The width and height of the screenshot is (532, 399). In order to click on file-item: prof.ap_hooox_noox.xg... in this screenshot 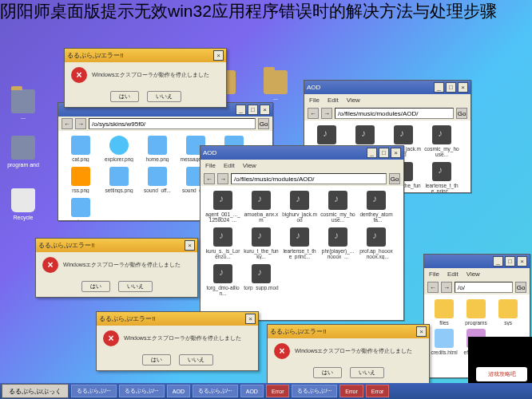, I will do `click(376, 243)`.